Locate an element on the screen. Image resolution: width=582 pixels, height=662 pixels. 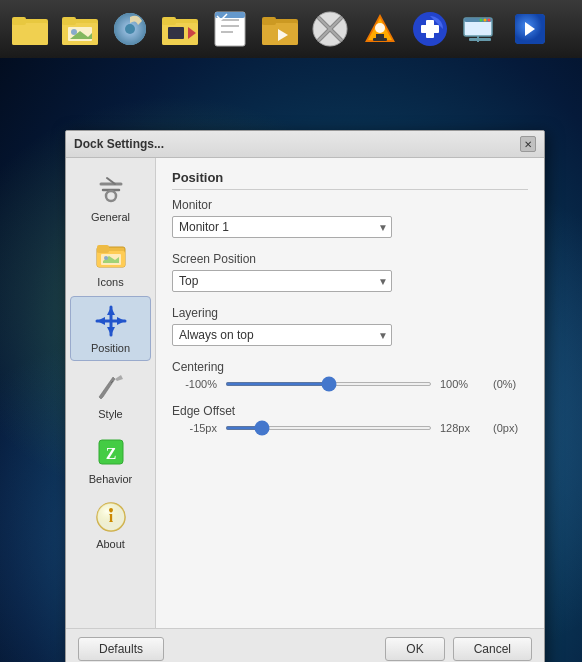
sidebar-icons-label: Icons is located at coordinates (110, 282).